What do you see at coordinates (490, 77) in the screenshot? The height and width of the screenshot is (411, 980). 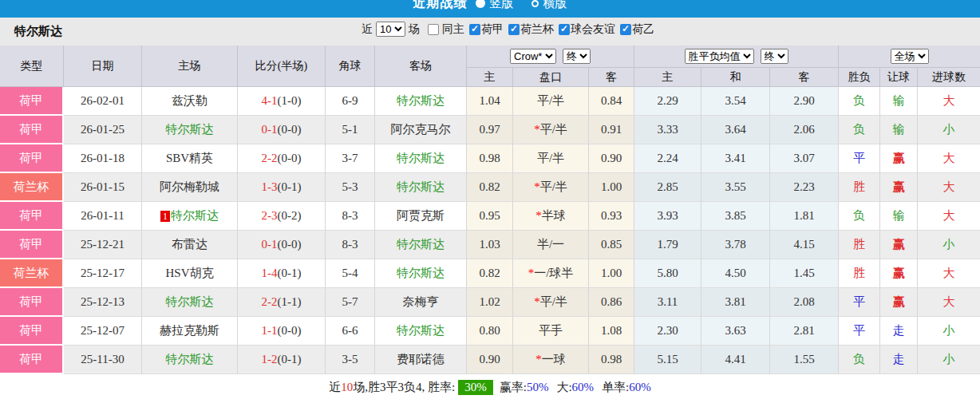 I see `subheader-home-odds: 主` at bounding box center [490, 77].